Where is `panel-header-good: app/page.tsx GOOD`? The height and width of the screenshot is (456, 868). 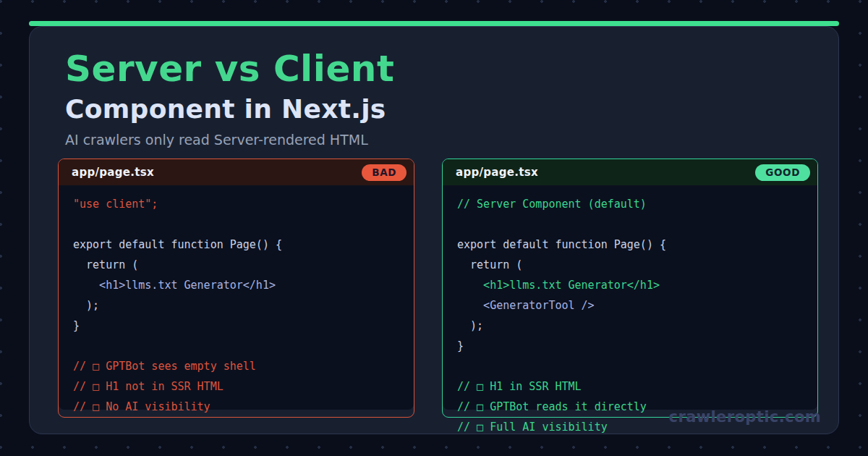
panel-header-good: app/page.tsx GOOD is located at coordinates (630, 172).